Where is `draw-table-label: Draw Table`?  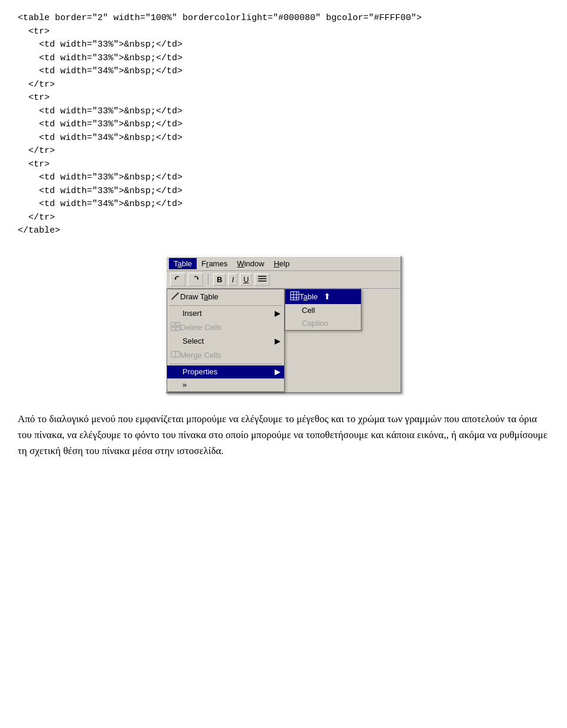 draw-table-label: Draw Table is located at coordinates (200, 296).